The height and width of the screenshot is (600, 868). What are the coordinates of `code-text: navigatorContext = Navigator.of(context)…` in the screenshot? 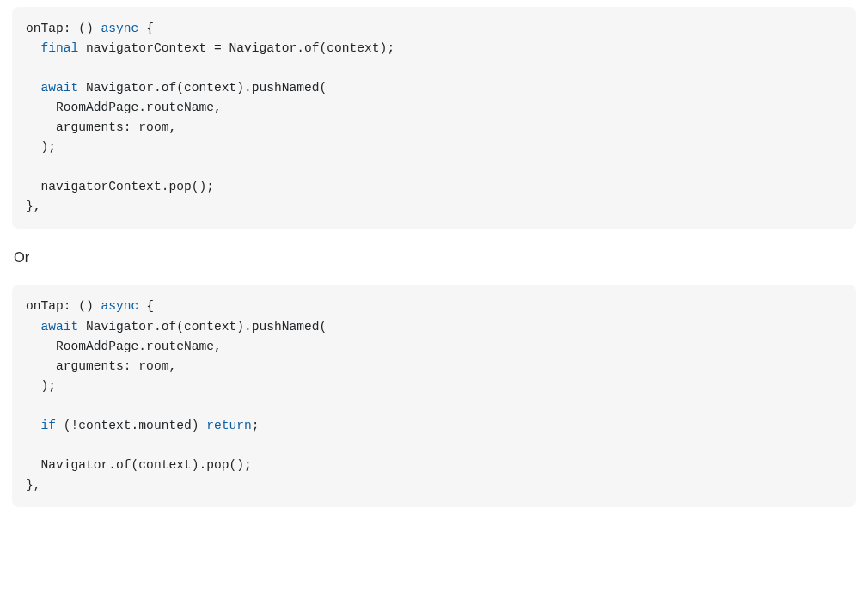 It's located at (236, 48).